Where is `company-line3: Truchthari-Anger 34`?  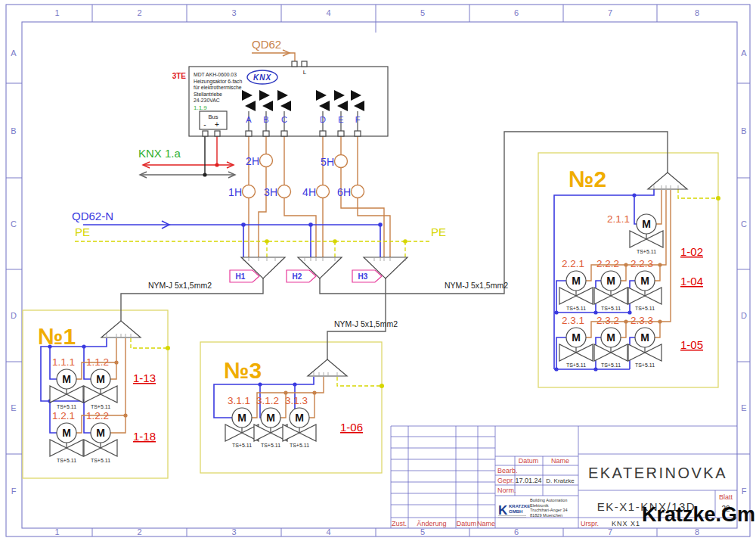 company-line3: Truchthari-Anger 34 is located at coordinates (549, 510).